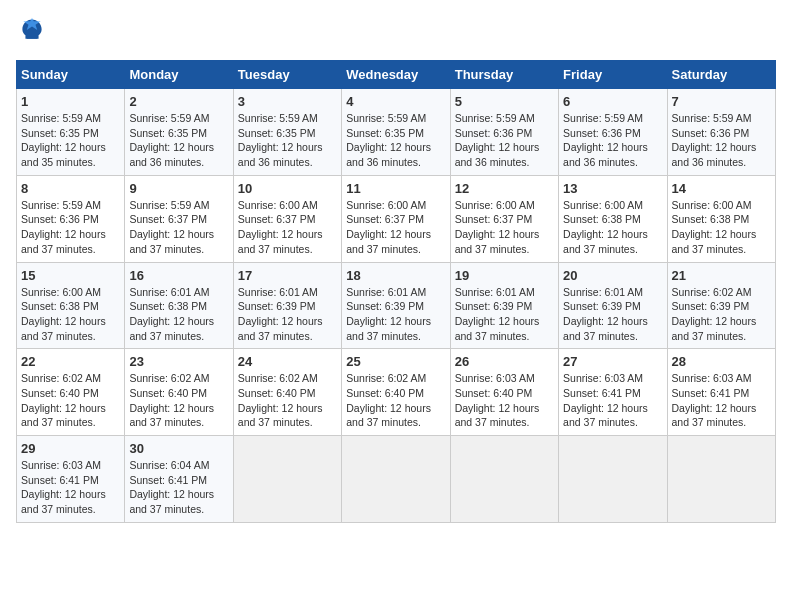 The width and height of the screenshot is (792, 612). Describe the element at coordinates (287, 392) in the screenshot. I see `day-cell: 24 Sunrise: 6:02 AM Sunset: 6:40 PM Dayl…` at that location.